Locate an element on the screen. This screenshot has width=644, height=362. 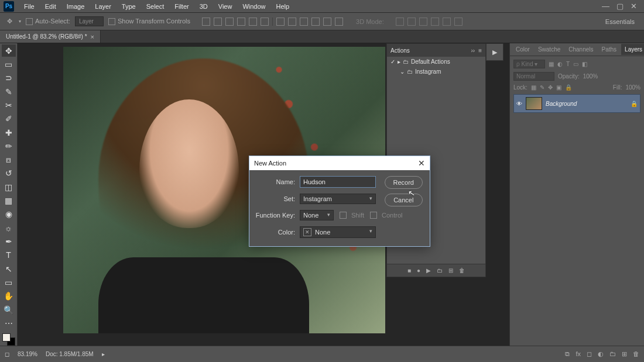
document-tab-close-icon: × is located at coordinates (93, 37).